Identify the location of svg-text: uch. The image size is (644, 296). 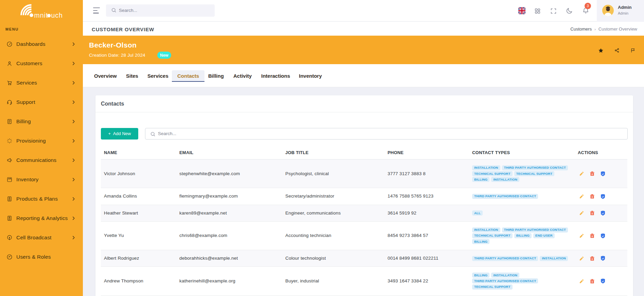
(57, 15).